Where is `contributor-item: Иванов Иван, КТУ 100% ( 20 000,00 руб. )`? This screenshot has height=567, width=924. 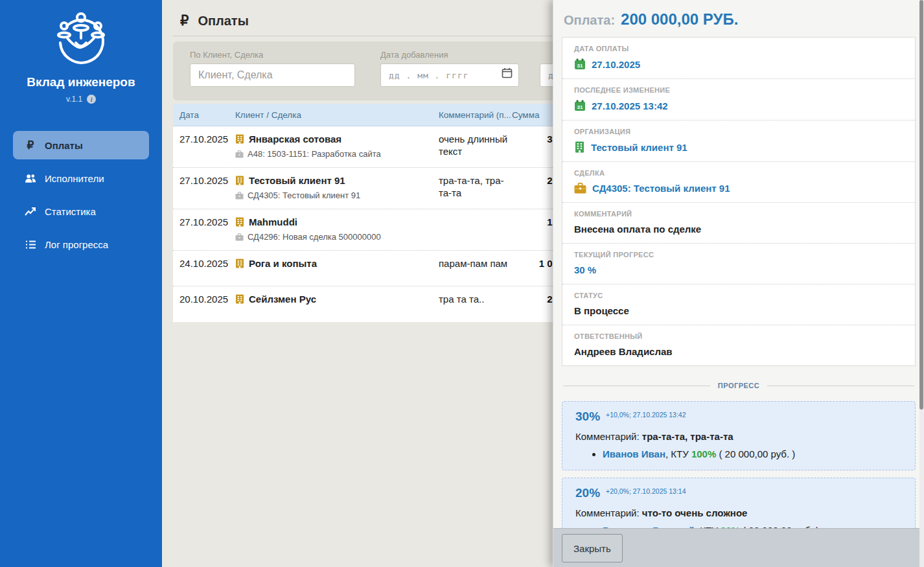 contributor-item: Иванов Иван, КТУ 100% ( 20 000,00 руб. ) is located at coordinates (752, 454).